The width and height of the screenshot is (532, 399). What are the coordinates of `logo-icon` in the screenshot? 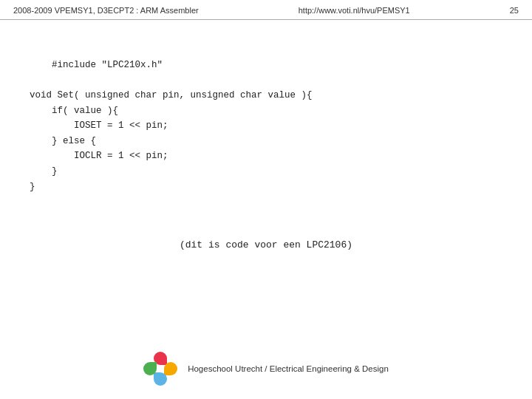 It's located at (160, 369).